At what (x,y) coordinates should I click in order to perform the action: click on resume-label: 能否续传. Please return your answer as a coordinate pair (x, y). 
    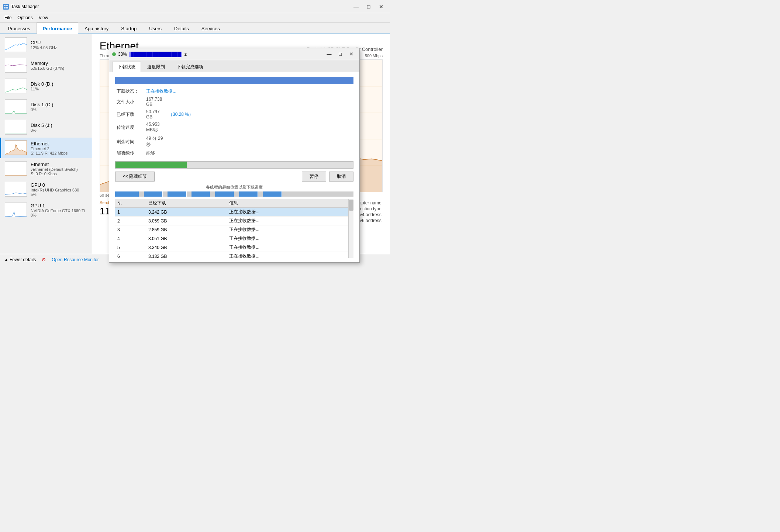
    Looking at the image, I should click on (130, 153).